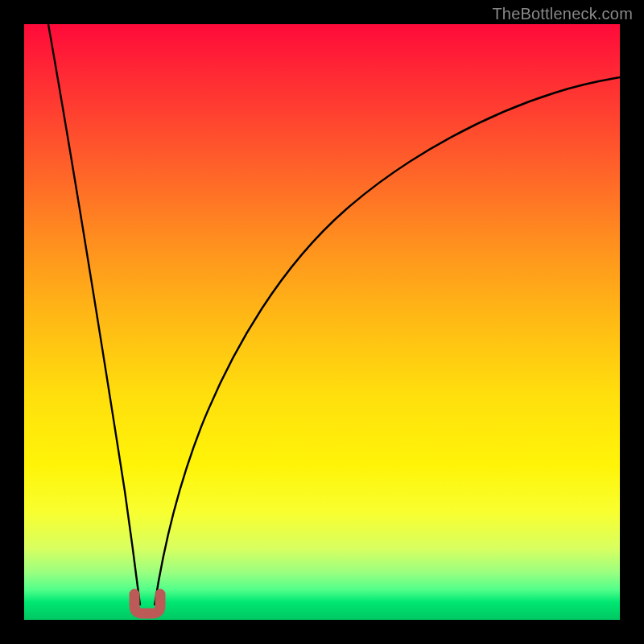 The image size is (644, 644). Describe the element at coordinates (147, 604) in the screenshot. I see `u-marker-icon` at that location.